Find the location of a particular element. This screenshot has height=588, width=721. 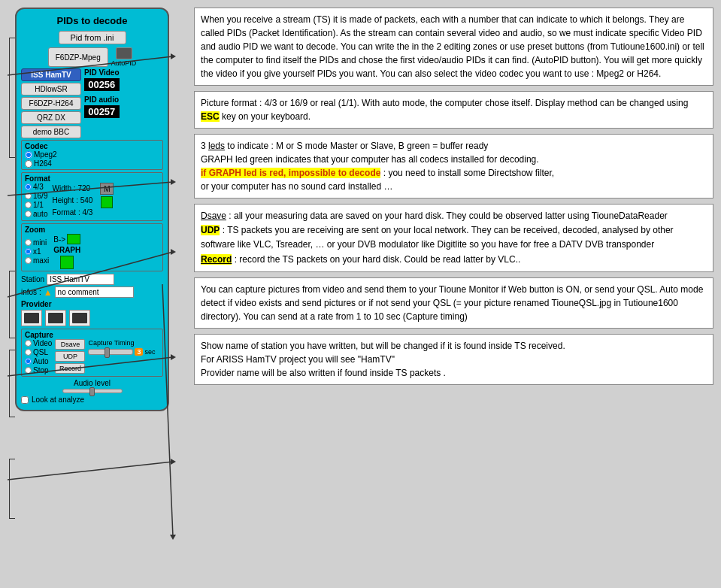

format-11: 1/1 is located at coordinates (36, 205).